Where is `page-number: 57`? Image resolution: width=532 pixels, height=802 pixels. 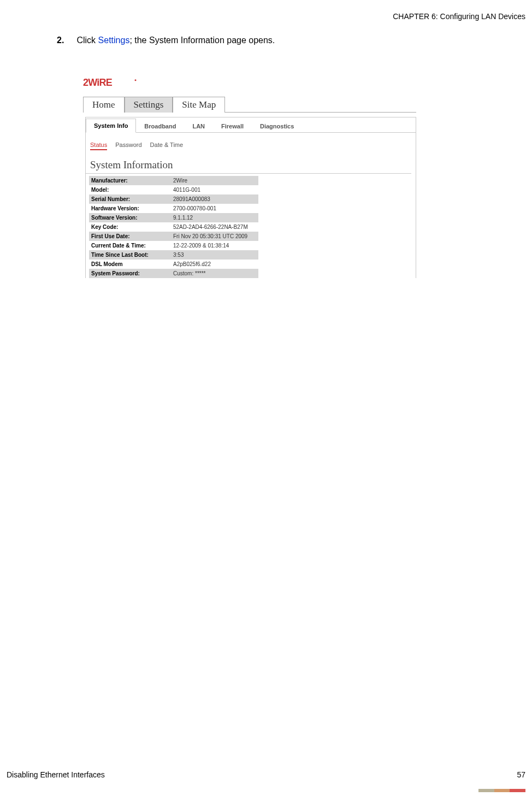 page-number: 57 is located at coordinates (521, 775).